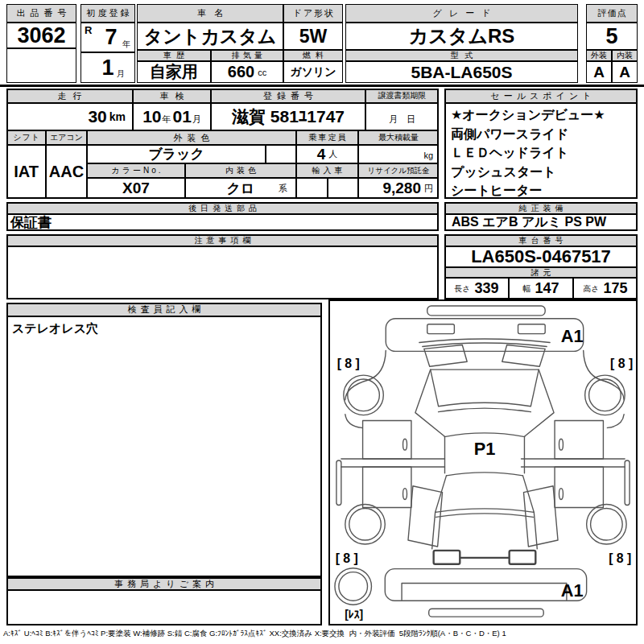 The width and height of the screenshot is (644, 644). What do you see at coordinates (621, 364) in the screenshot?
I see `mark-tire-fr: [ 8 ]` at bounding box center [621, 364].